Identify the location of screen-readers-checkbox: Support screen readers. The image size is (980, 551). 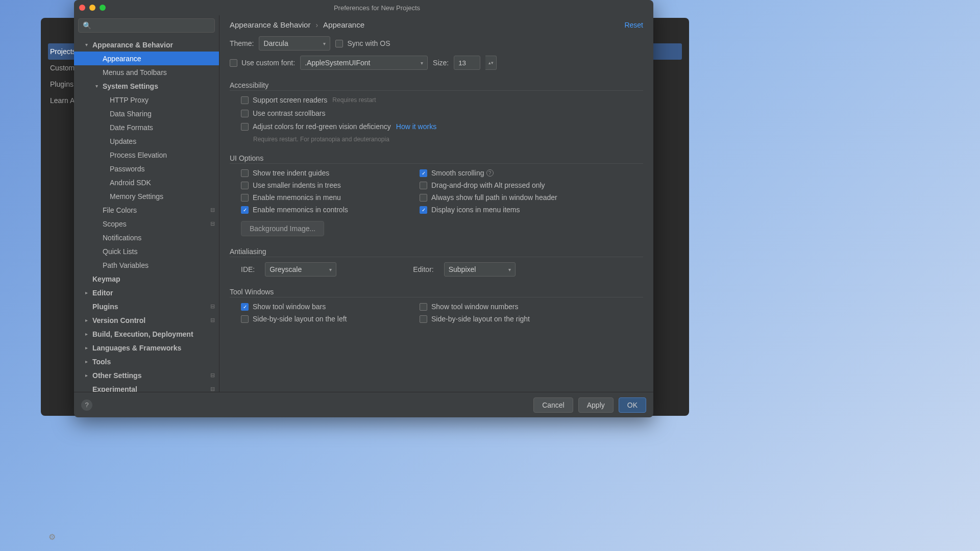
(284, 100).